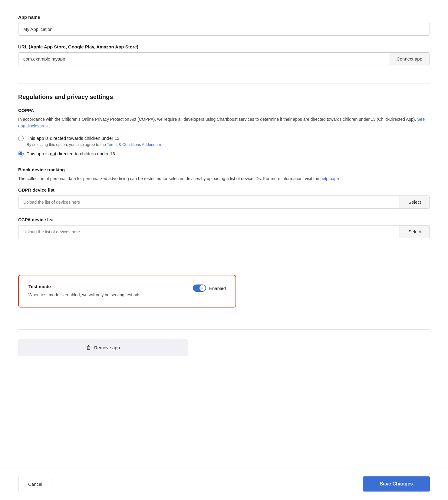 This screenshot has height=500, width=448. Describe the element at coordinates (224, 190) in the screenshot. I see `gdpr-label: GDPR device list` at that location.